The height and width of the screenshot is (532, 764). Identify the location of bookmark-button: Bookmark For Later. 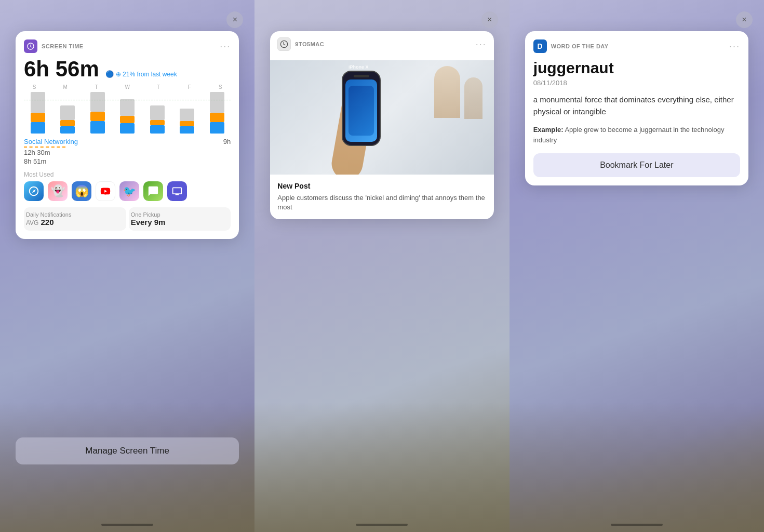
(637, 165).